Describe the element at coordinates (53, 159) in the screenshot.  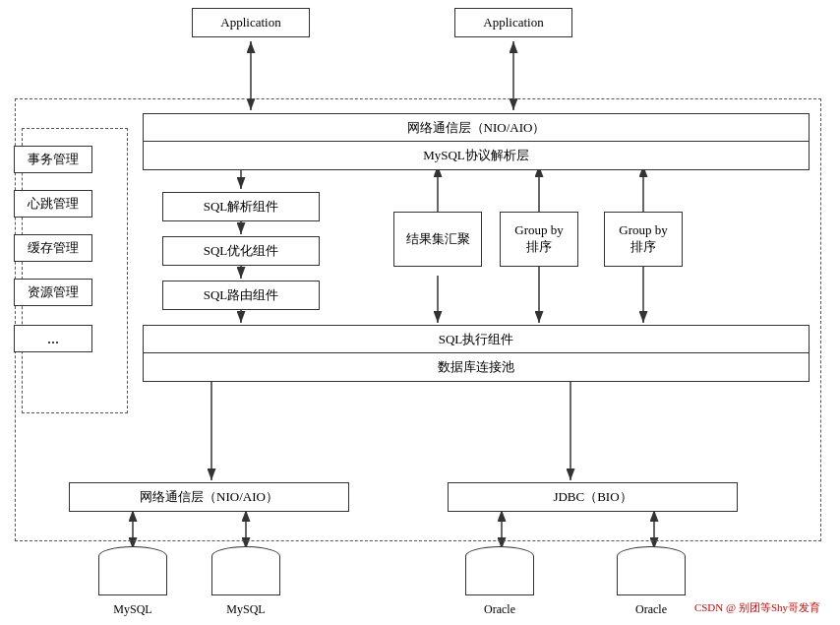
I see `tx-mgmt-box: 事务管理` at that location.